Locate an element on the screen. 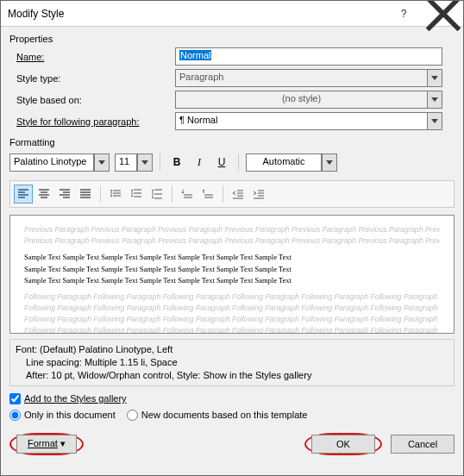  style-type-dropdown is located at coordinates (435, 78).